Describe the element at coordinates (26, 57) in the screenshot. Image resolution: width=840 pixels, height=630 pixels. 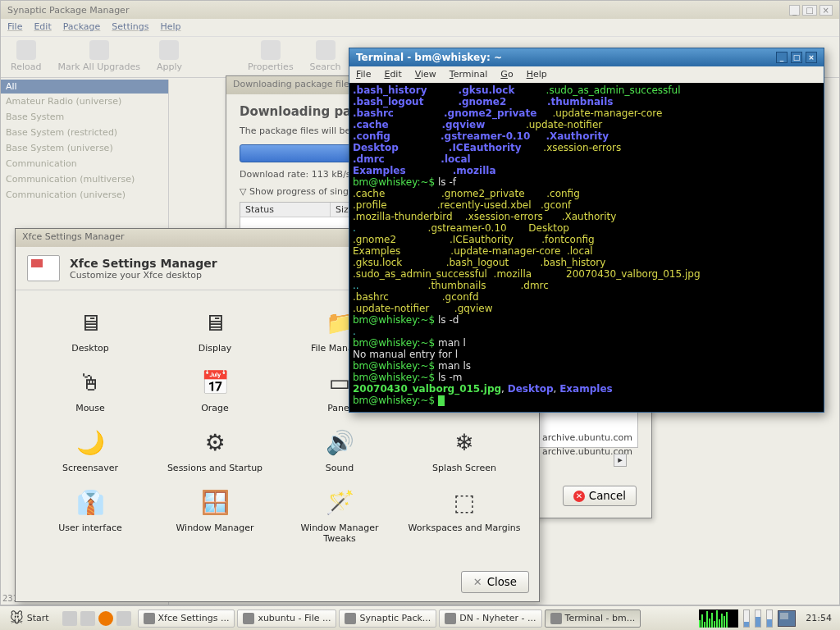
I see `reload-button: Reload` at that location.